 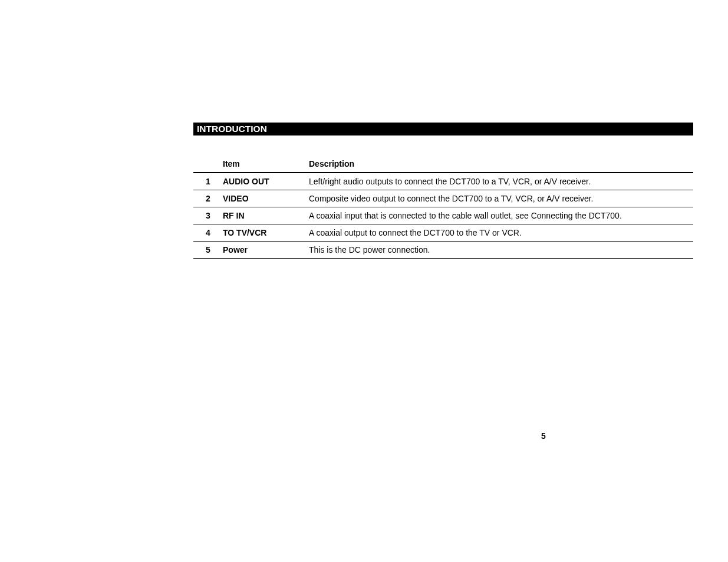 What do you see at coordinates (266, 164) in the screenshot?
I see `table-header-item: Item` at bounding box center [266, 164].